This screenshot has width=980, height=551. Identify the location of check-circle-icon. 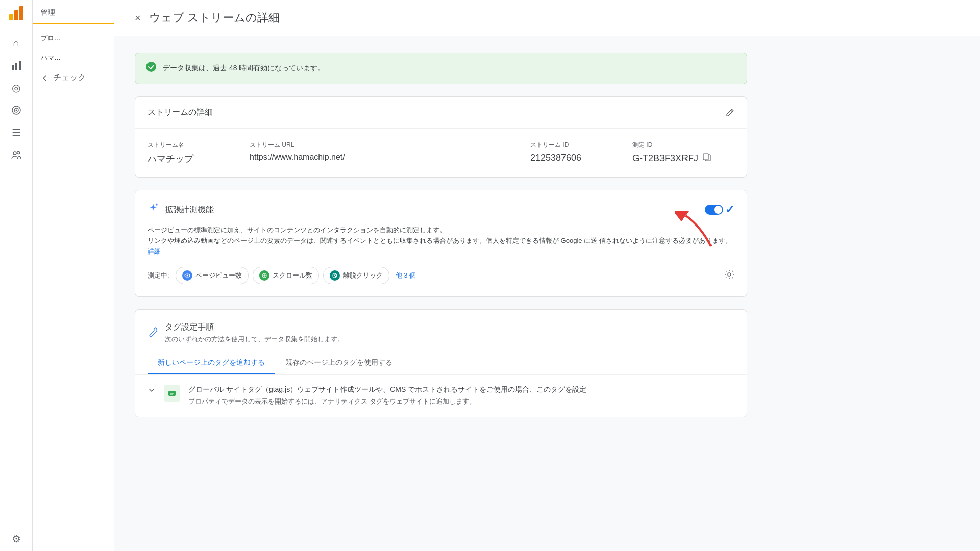
(151, 67).